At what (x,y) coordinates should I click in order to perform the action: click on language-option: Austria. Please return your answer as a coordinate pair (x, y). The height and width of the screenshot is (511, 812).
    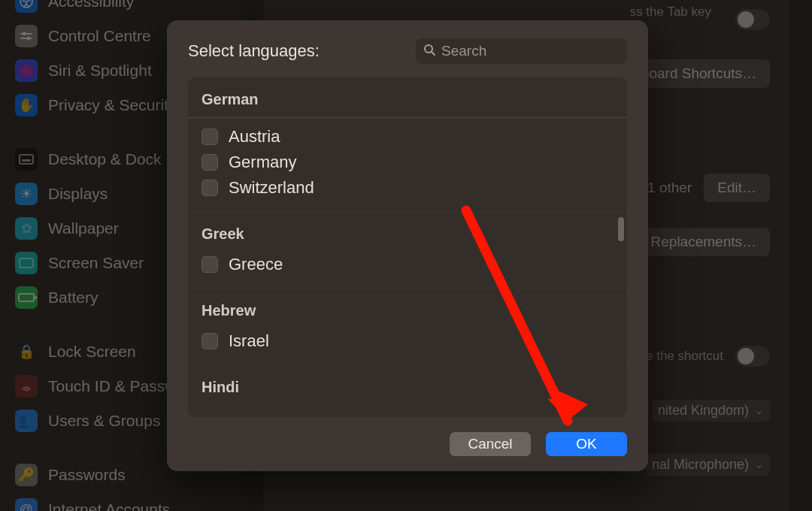
    Looking at the image, I should click on (408, 137).